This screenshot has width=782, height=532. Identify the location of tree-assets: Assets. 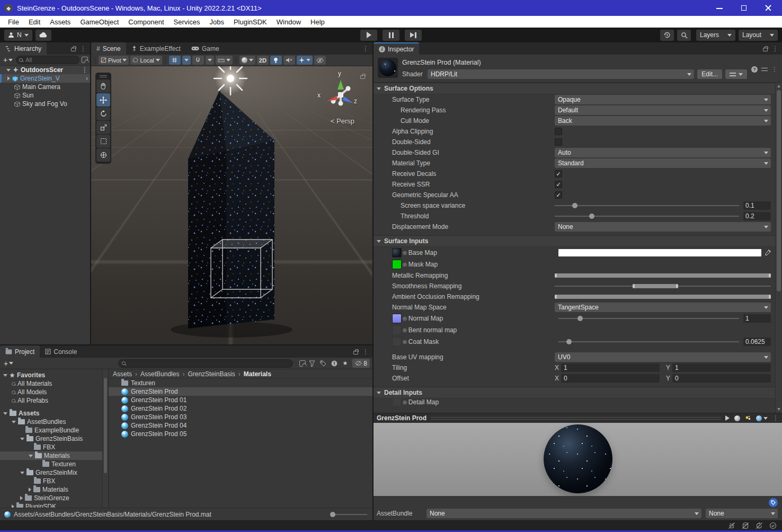
(54, 413).